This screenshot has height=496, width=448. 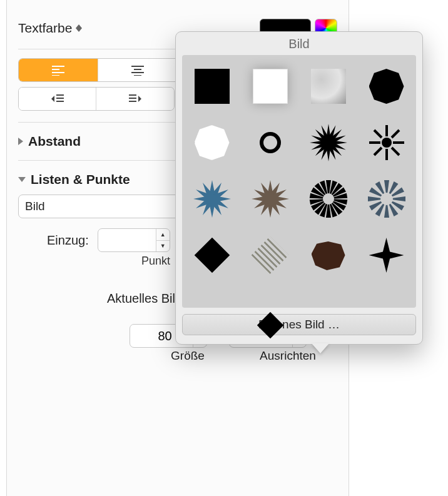 What do you see at coordinates (21, 141) in the screenshot?
I see `chevron-right-icon` at bounding box center [21, 141].